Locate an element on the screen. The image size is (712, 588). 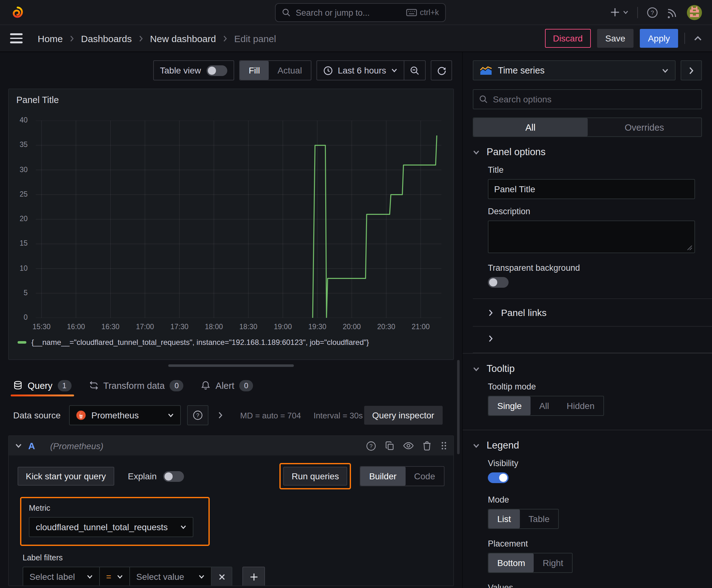
query-ref-id: A is located at coordinates (32, 446).